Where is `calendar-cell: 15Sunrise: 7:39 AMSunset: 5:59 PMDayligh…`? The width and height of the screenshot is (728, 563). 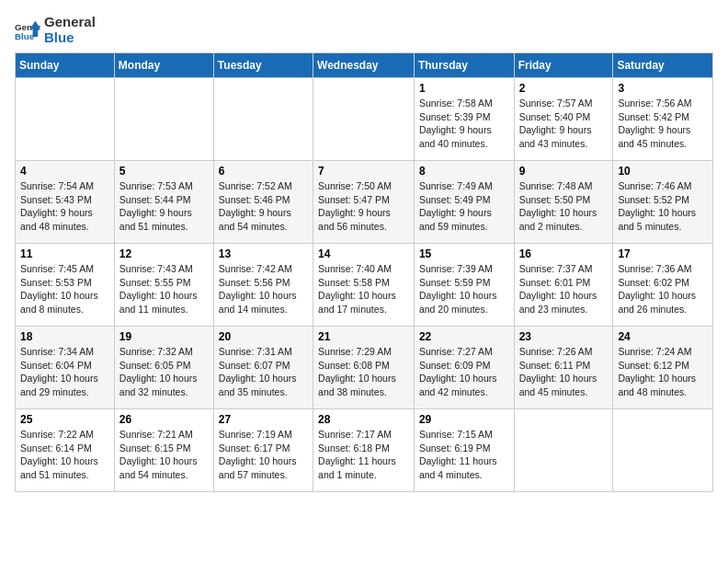
calendar-cell: 15Sunrise: 7:39 AMSunset: 5:59 PMDayligh… is located at coordinates (463, 285).